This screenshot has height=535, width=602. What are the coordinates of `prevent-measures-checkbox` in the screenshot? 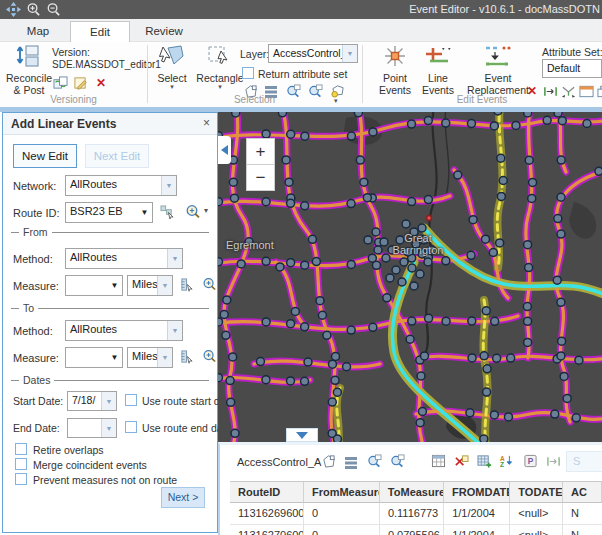 It's located at (21, 479).